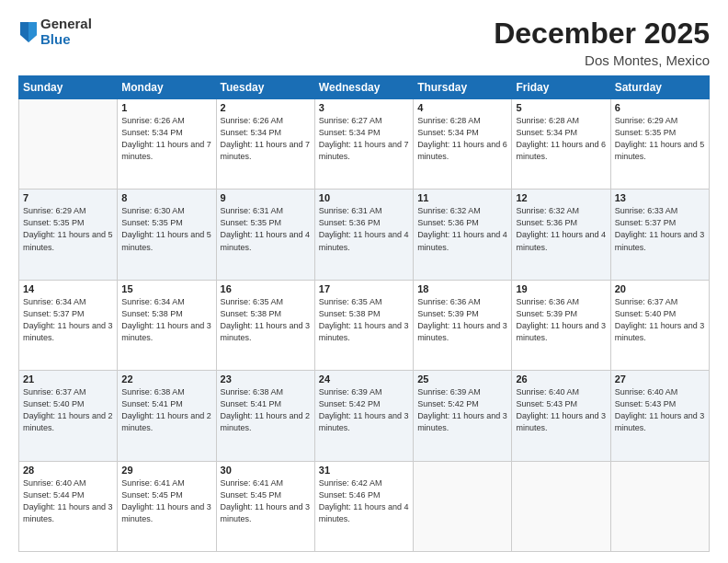  Describe the element at coordinates (66, 24) in the screenshot. I see `logo-general: General` at that location.